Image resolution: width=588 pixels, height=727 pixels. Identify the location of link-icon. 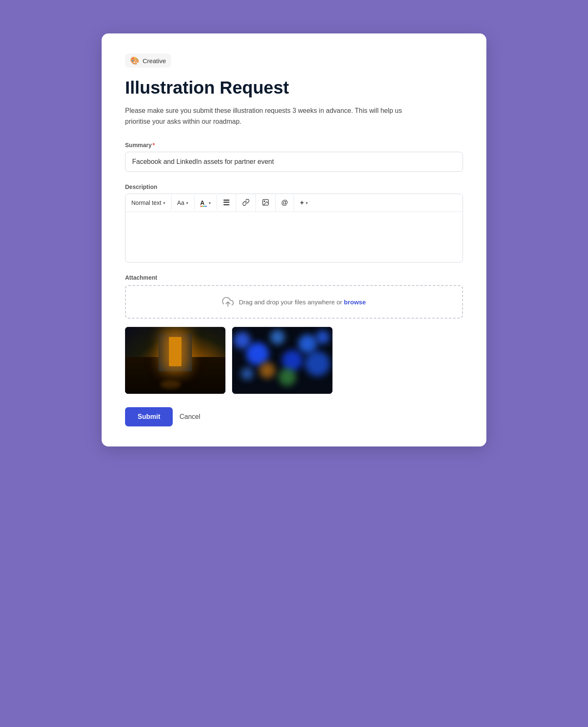
(246, 203).